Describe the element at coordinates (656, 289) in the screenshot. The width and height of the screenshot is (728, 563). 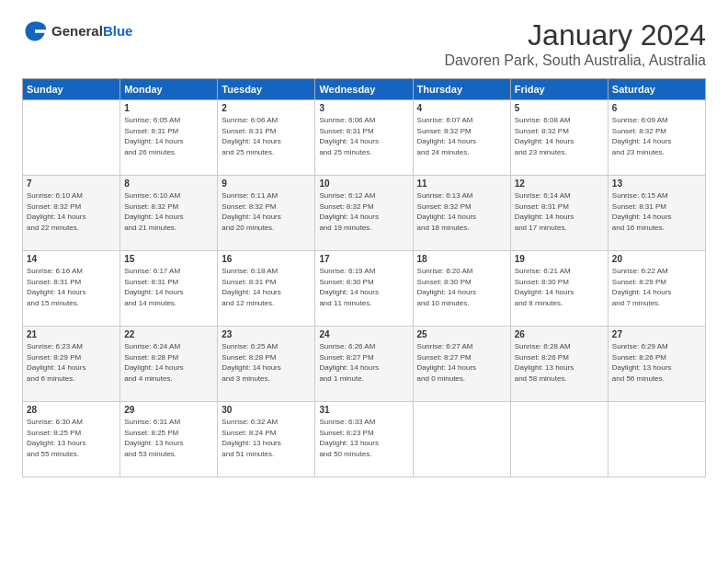
I see `day-cell: 20Sunrise: 6:22 AM Sunset: 8:29 PM Dayli…` at that location.